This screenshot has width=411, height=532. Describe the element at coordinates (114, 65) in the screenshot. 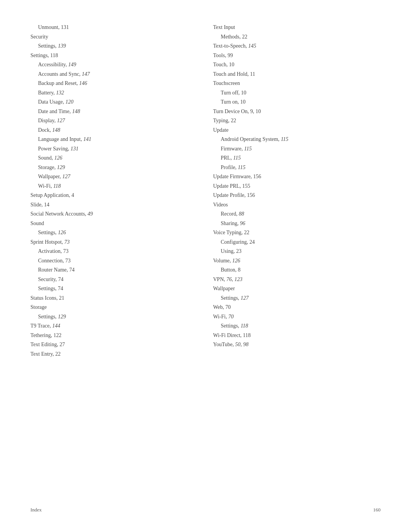

I see `index-entry: Accessibility, 149` at that location.